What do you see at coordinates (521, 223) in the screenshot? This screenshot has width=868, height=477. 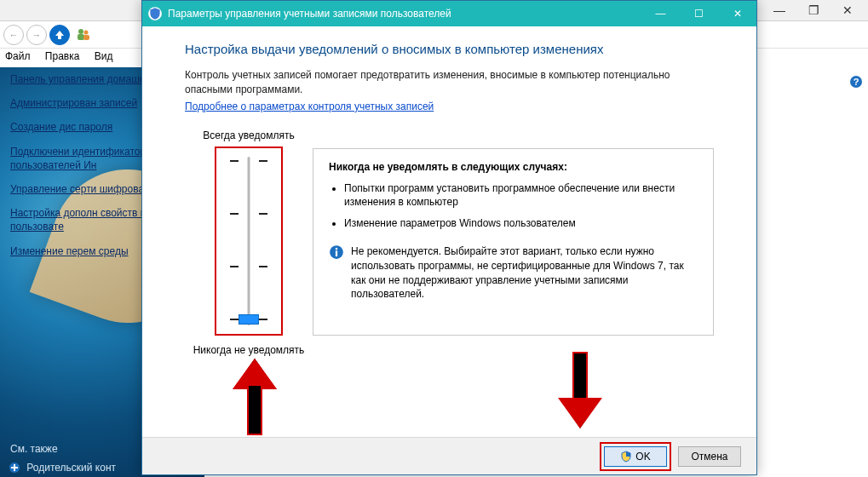 I see `desc-bullet: Изменение параметров Windows пользовател…` at bounding box center [521, 223].